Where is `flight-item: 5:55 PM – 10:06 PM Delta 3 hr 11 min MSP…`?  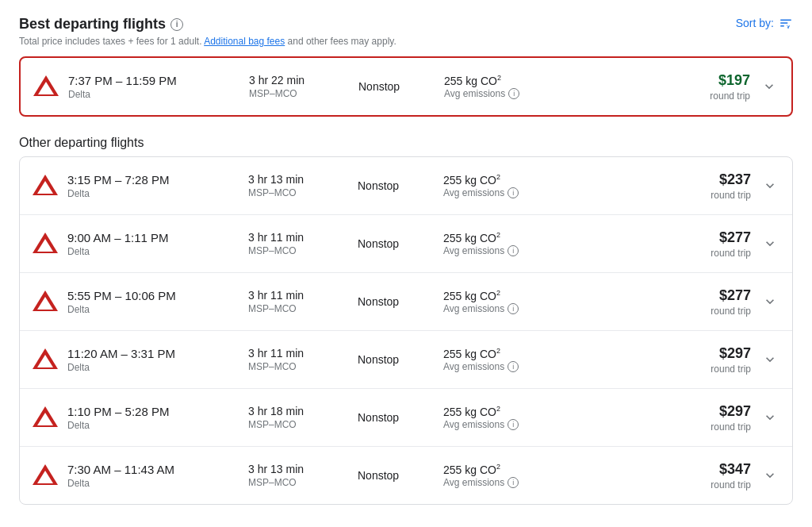 flight-item: 5:55 PM – 10:06 PM Delta 3 hr 11 min MSP… is located at coordinates (406, 302).